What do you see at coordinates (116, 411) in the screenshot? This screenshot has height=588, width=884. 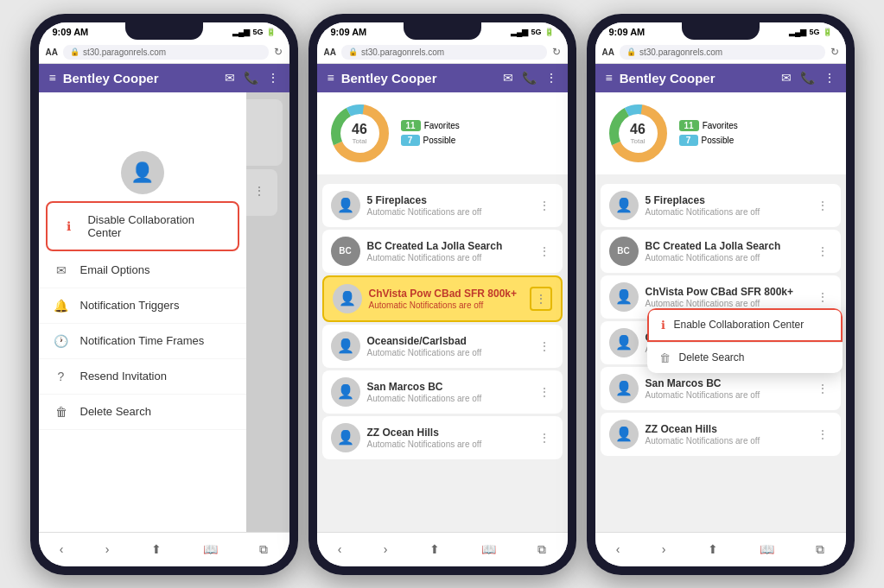 I see `delete-label: Delete Search` at bounding box center [116, 411].